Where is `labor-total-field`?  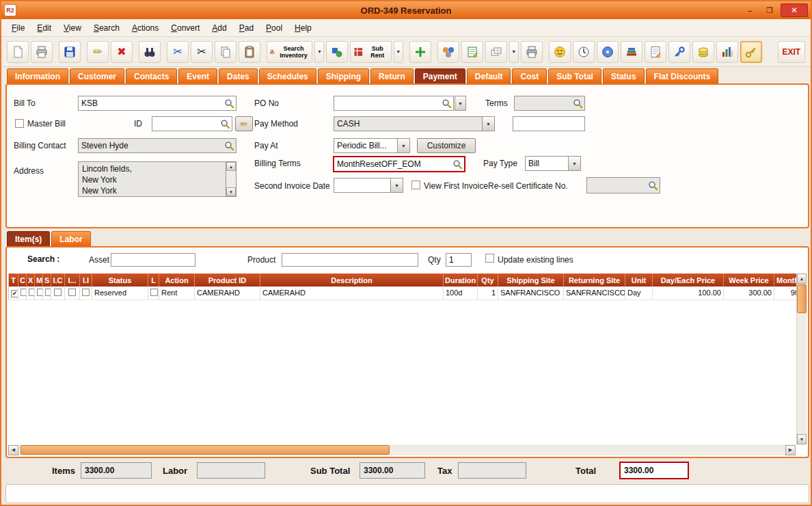
labor-total-field is located at coordinates (231, 470).